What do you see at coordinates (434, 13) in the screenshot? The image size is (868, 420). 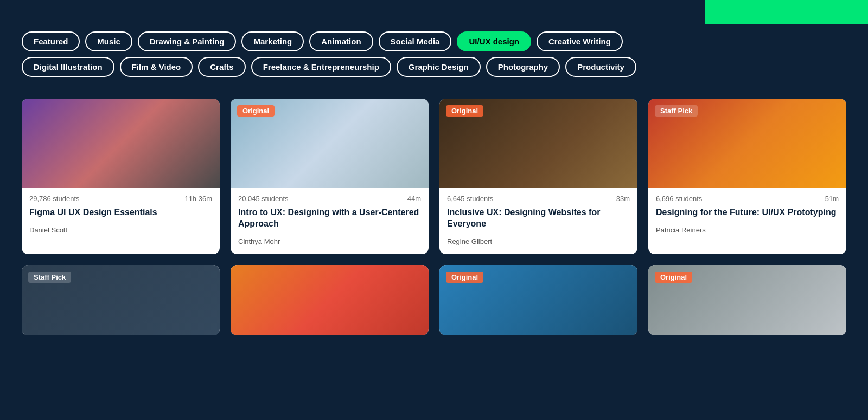 I see `page-header` at bounding box center [434, 13].